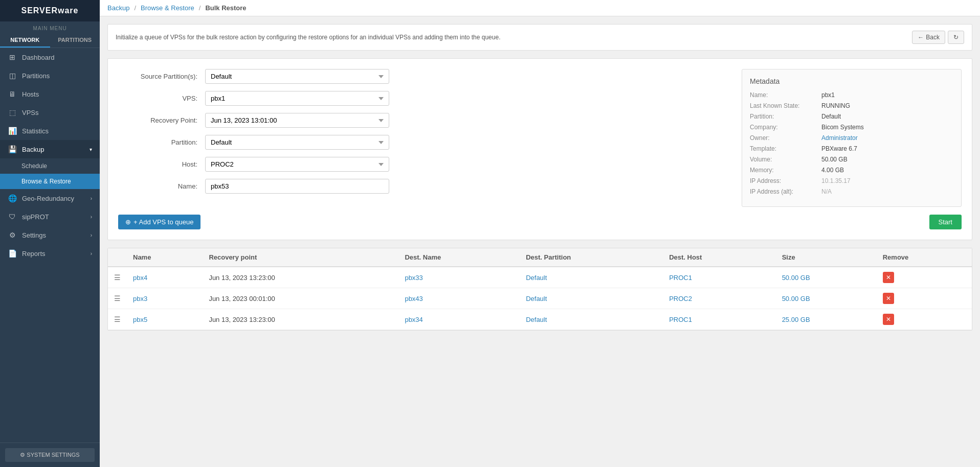  Describe the element at coordinates (50, 235) in the screenshot. I see `sidebar-item-settings: ⚙ Settings ›` at that location.